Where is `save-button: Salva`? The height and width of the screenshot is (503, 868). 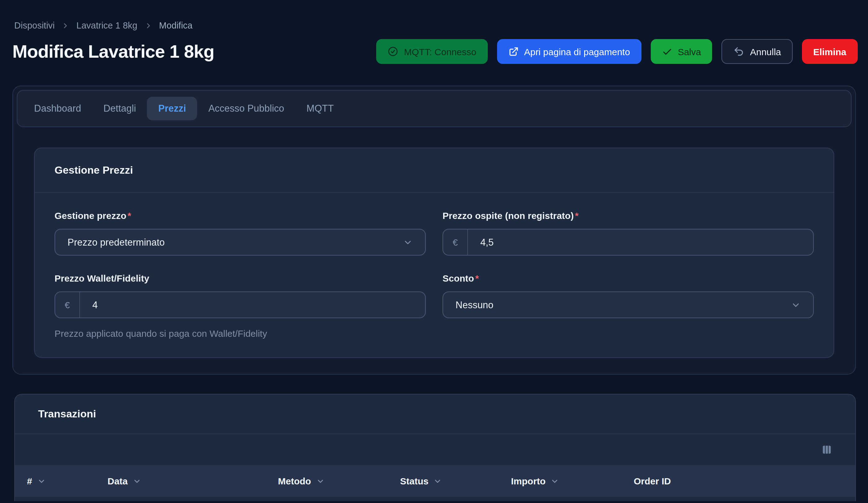
save-button: Salva is located at coordinates (681, 51).